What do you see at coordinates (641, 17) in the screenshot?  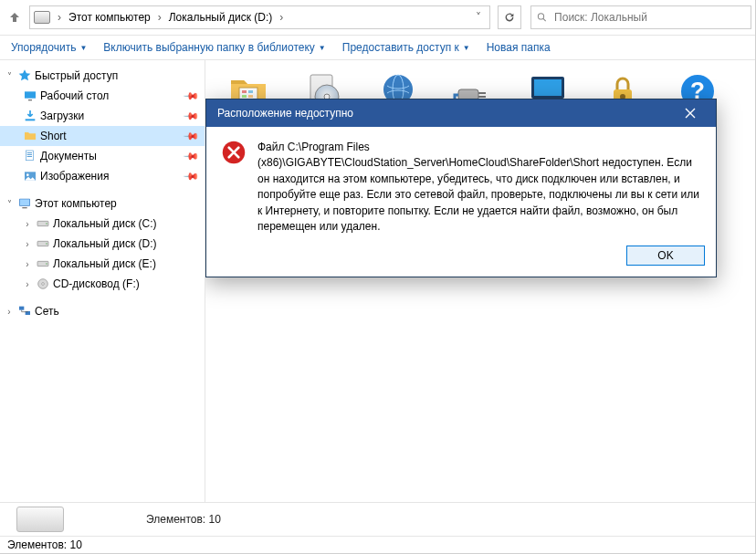 I see `search-box` at bounding box center [641, 17].